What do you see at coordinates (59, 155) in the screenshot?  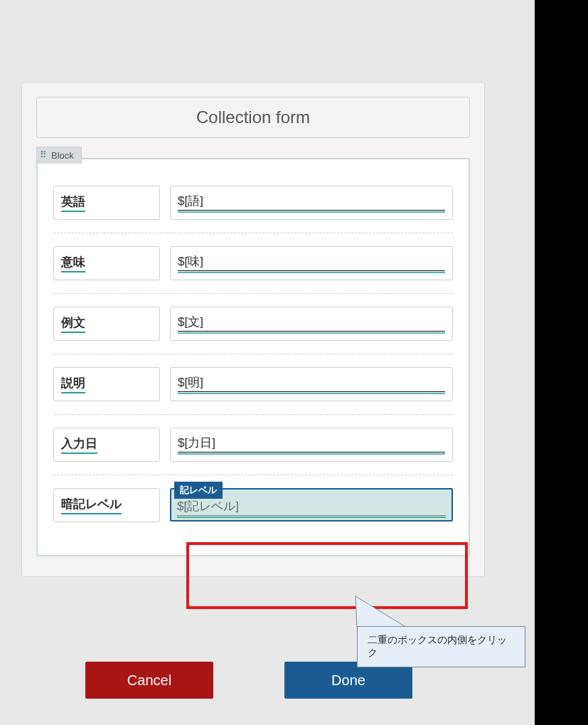 I see `block-tab: Block` at bounding box center [59, 155].